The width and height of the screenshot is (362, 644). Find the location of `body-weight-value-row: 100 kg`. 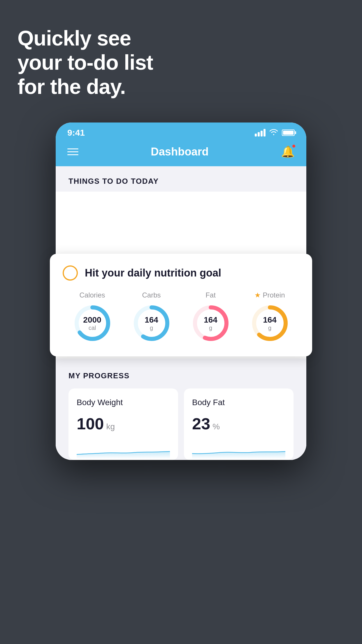

body-weight-value-row: 100 kg is located at coordinates (123, 424).